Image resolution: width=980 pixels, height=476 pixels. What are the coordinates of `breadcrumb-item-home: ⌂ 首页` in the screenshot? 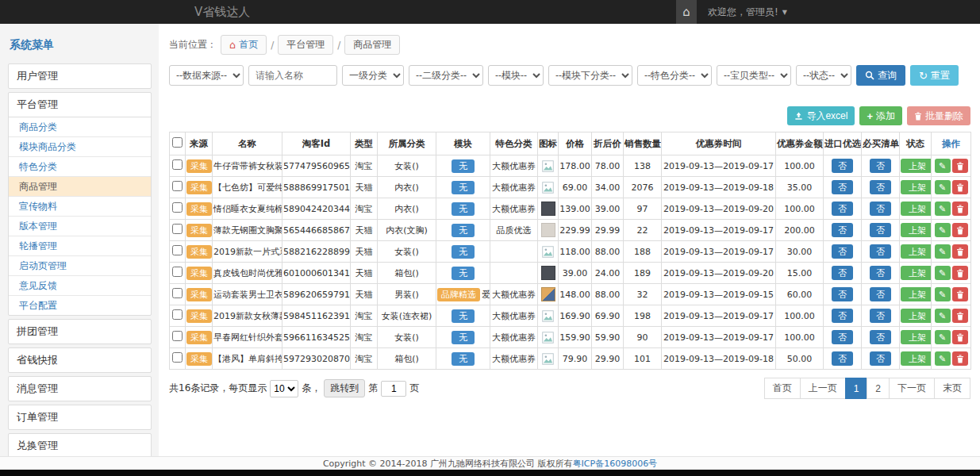 It's located at (244, 44).